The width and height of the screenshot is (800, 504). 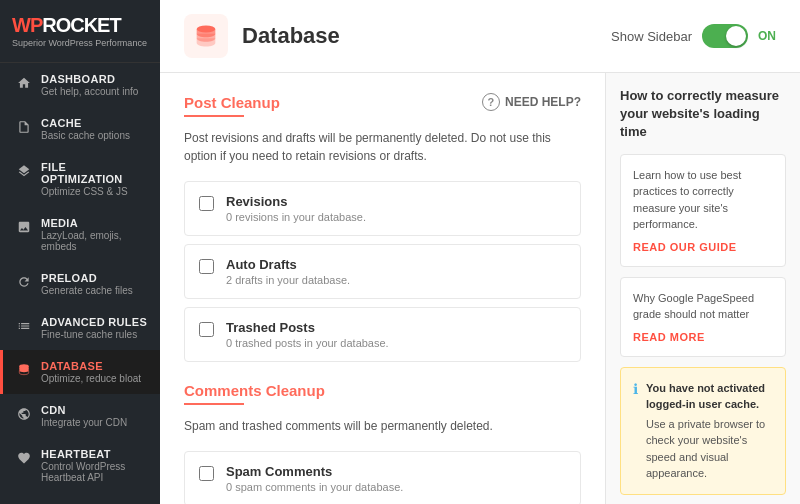 What do you see at coordinates (296, 202) in the screenshot?
I see `revisions-label: Revisions` at bounding box center [296, 202].